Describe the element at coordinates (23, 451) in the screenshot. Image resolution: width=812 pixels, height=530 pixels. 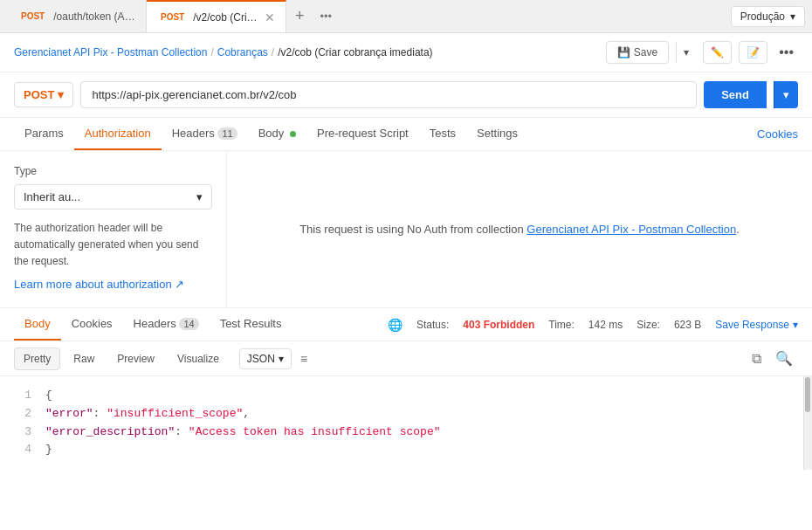
I see `line-num-4: 4` at that location.